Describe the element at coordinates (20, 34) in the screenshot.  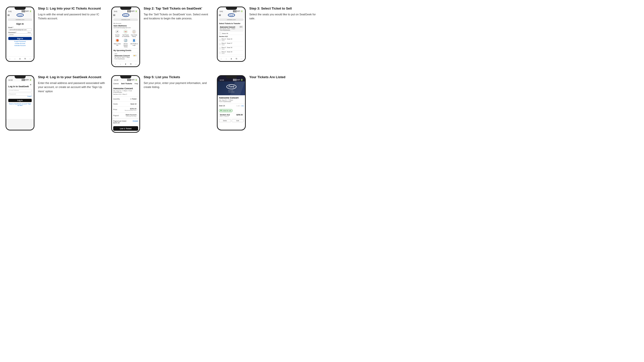
I see `phone-1: 9:41 ▐▐▐ WiFi 🔋 Ford ictickets.com` at that location.